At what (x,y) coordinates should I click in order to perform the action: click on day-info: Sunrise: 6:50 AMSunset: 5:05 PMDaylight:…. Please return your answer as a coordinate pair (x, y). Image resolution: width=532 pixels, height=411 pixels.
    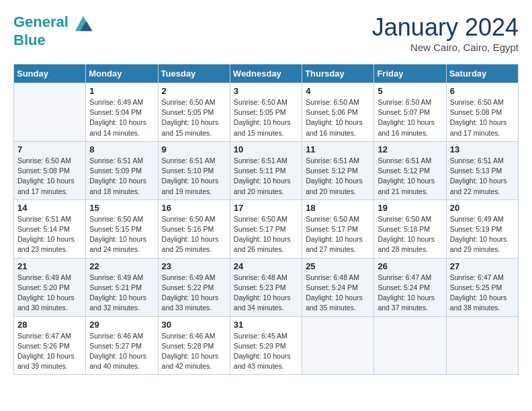
    Looking at the image, I should click on (266, 118).